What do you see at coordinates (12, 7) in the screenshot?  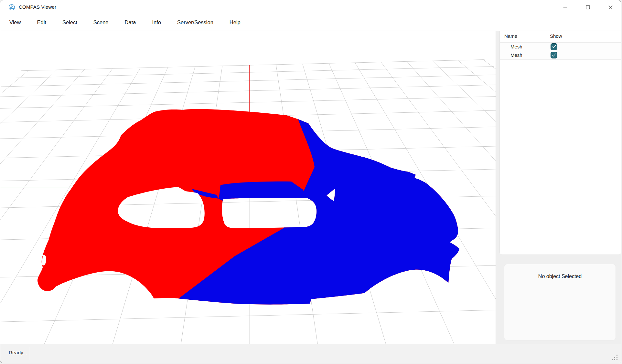 I see `compas-logo-icon` at bounding box center [12, 7].